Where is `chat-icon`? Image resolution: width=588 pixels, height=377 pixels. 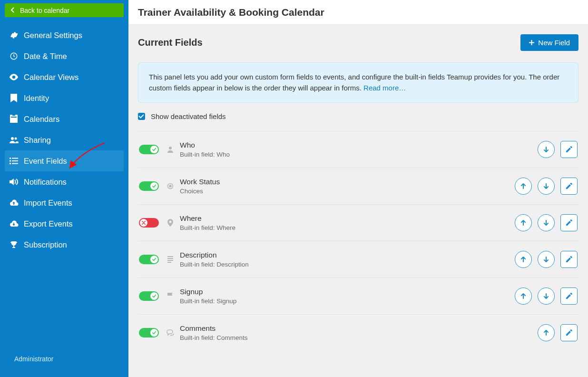
chat-icon is located at coordinates (170, 333).